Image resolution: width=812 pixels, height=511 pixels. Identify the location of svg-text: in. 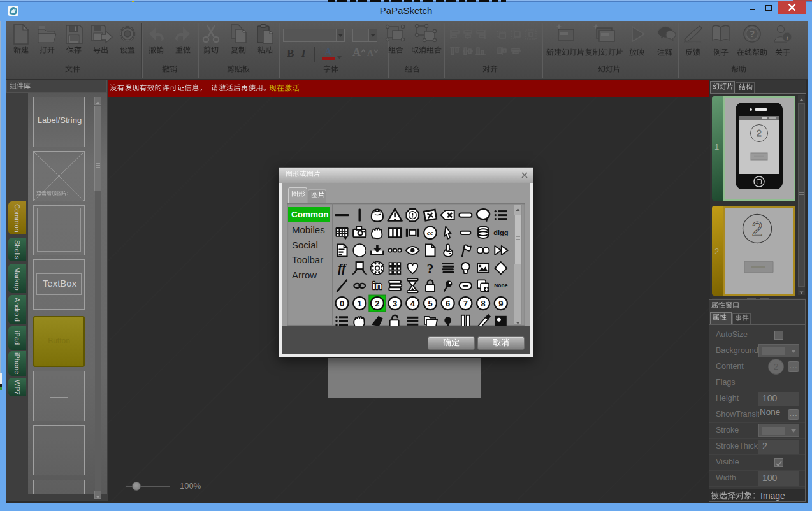
(377, 285).